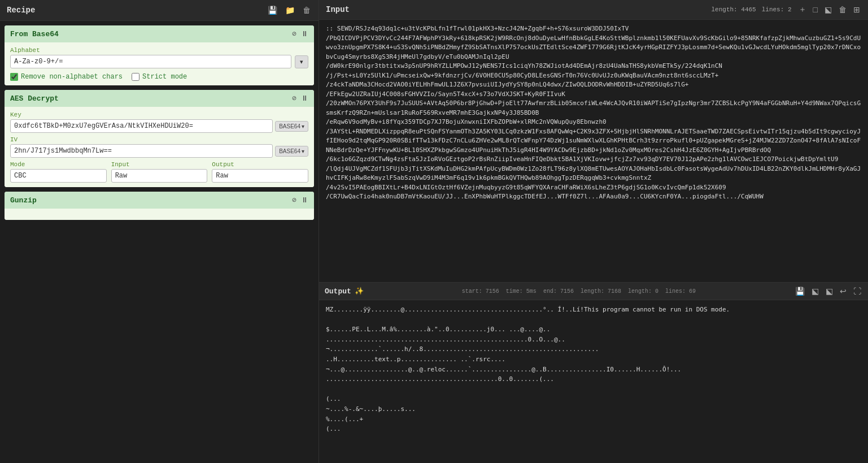 The width and height of the screenshot is (868, 463). Describe the element at coordinates (141, 151) in the screenshot. I see `iv-input` at that location.